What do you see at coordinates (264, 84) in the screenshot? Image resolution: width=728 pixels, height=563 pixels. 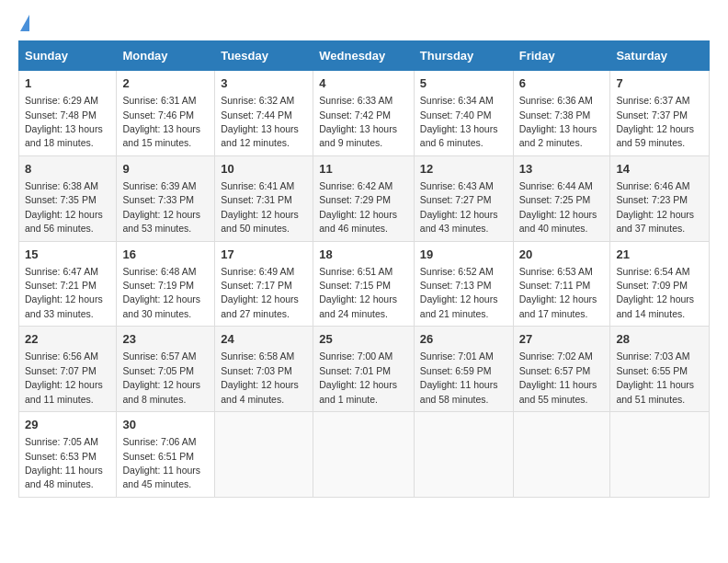 I see `day-number: 3` at bounding box center [264, 84].